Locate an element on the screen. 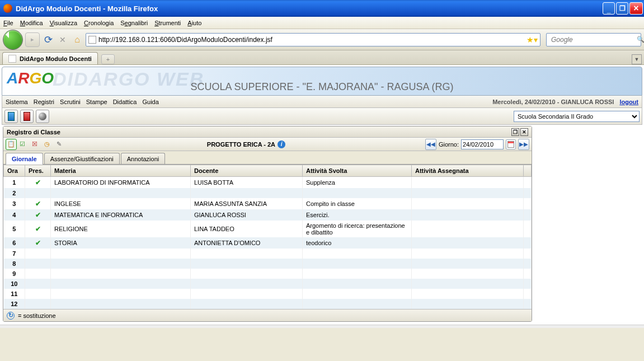  col-docente: Docente is located at coordinates (247, 171).